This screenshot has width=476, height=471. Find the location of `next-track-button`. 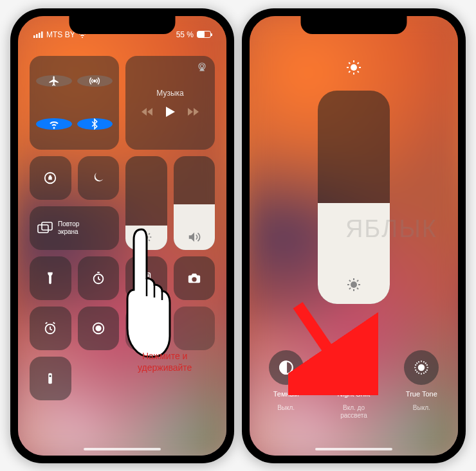

next-track-button is located at coordinates (194, 112).